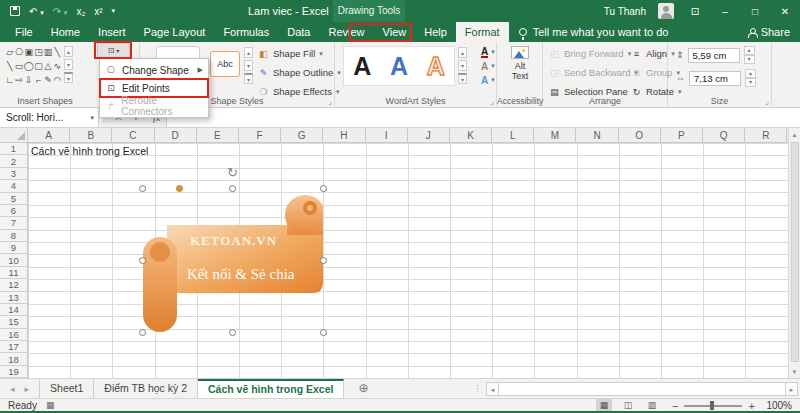 The width and height of the screenshot is (800, 413). Describe the element at coordinates (300, 54) in the screenshot. I see `shape-fill-button: ◧ Shape Fill▾` at that location.